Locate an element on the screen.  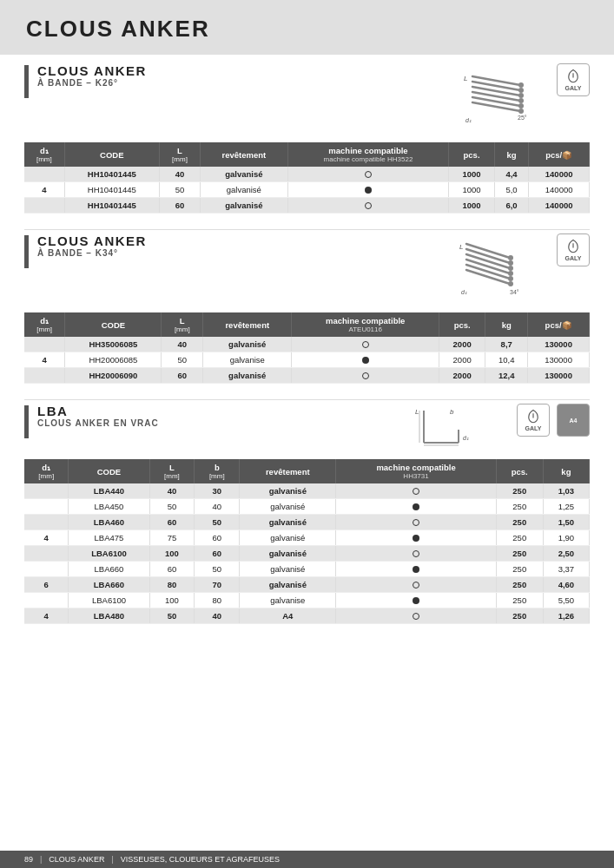
cell-kg: 1,25 is located at coordinates (566, 507).